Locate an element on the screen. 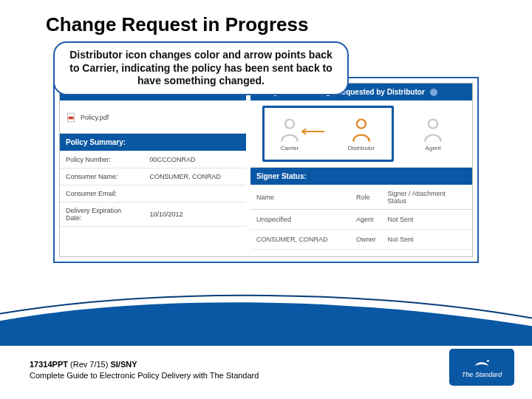 The image size is (532, 399). document-name: Policy.pdf is located at coordinates (95, 117).